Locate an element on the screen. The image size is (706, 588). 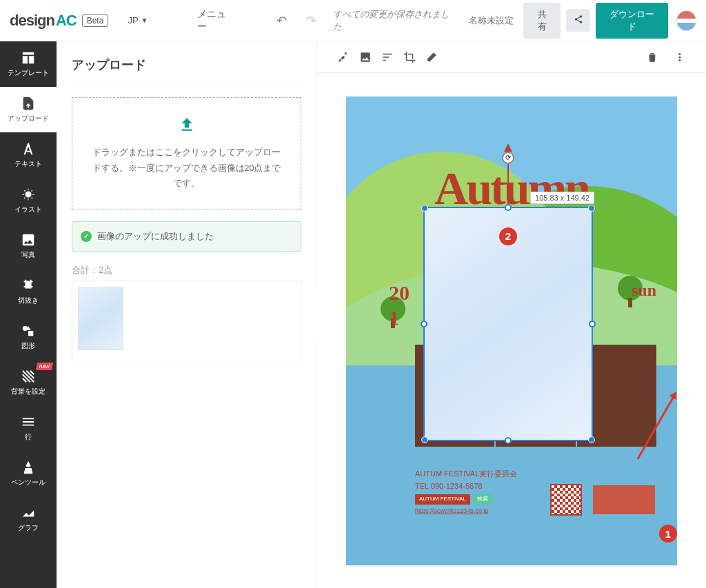
dimension-label: 105.83 x 149.42 is located at coordinates (563, 198).